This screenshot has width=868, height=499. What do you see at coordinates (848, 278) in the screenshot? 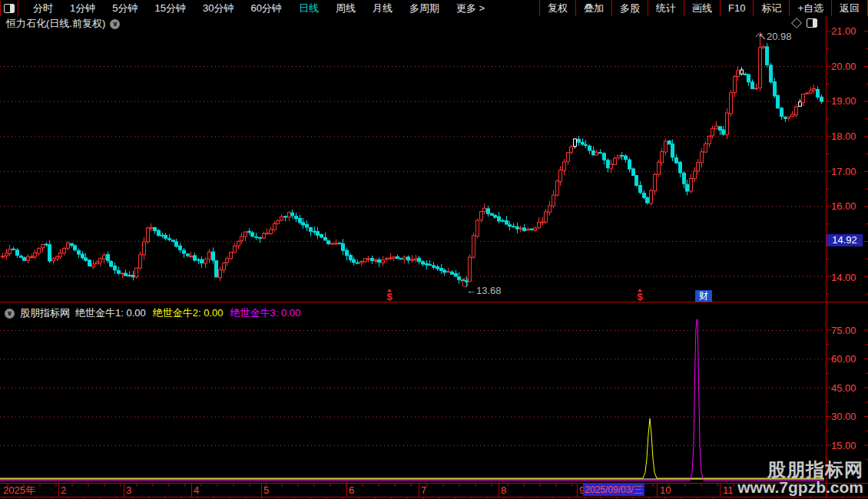
I see `price-axis-label: 14.00` at bounding box center [848, 278].